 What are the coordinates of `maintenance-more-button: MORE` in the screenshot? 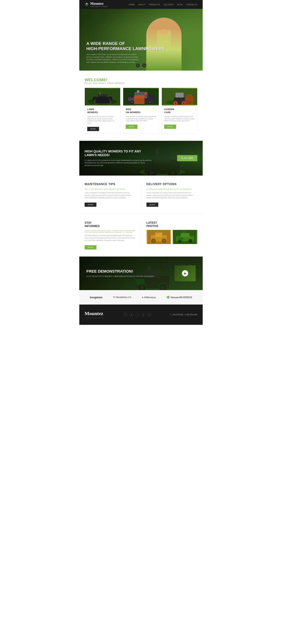 It's located at (90, 204).